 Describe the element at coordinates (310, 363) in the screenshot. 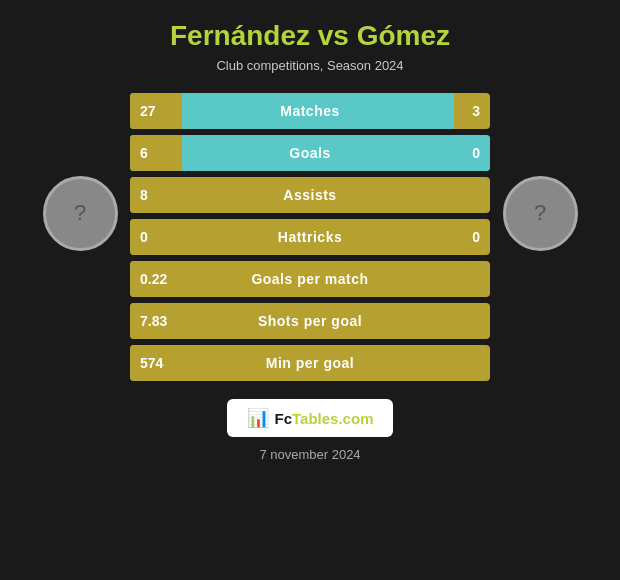

I see `stat-row: 574Min per goal` at that location.